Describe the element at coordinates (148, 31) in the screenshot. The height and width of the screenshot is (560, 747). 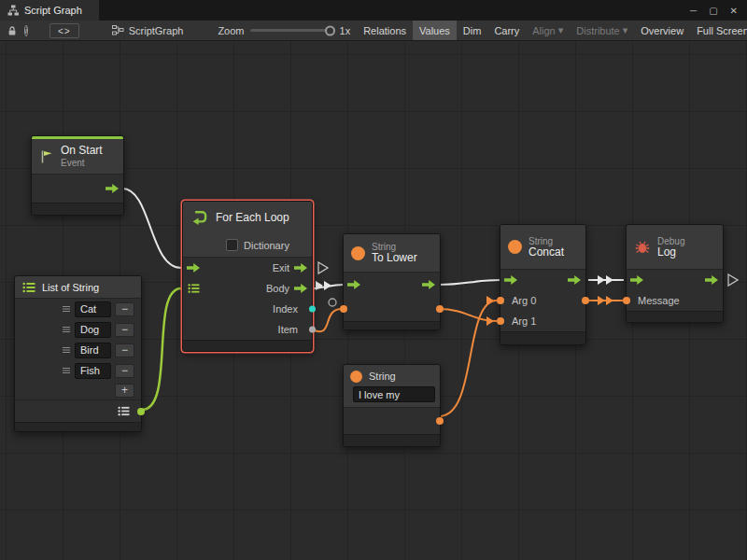
I see `graph-breadcrumb: ScriptGraph` at that location.